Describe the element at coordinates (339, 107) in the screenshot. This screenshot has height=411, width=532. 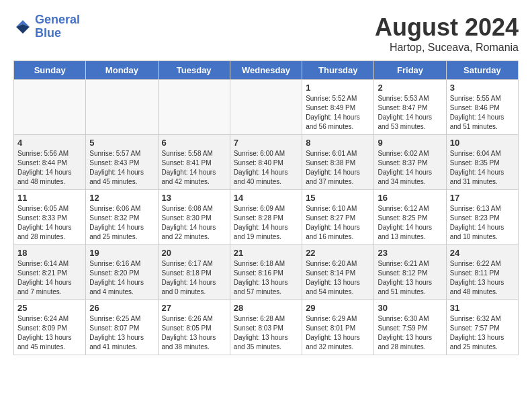
I see `calendar-cell: 1Sunrise: 5:52 AM Sunset: 8:49 PM Daylig…` at that location.